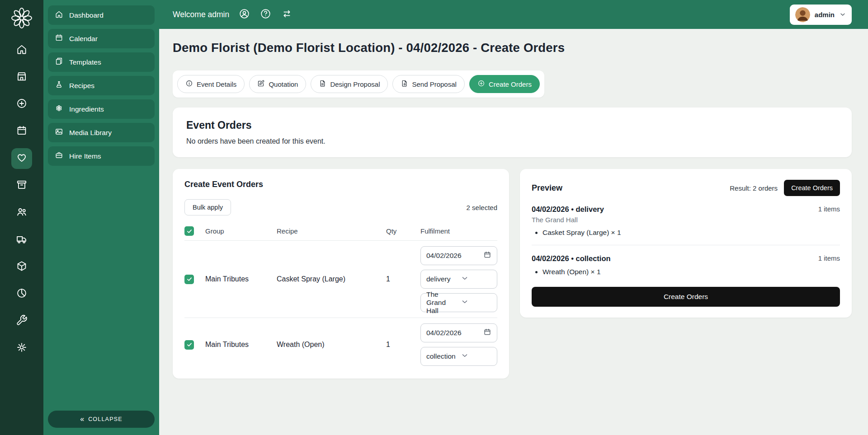 The width and height of the screenshot is (868, 435). I want to click on divider, so click(686, 245).